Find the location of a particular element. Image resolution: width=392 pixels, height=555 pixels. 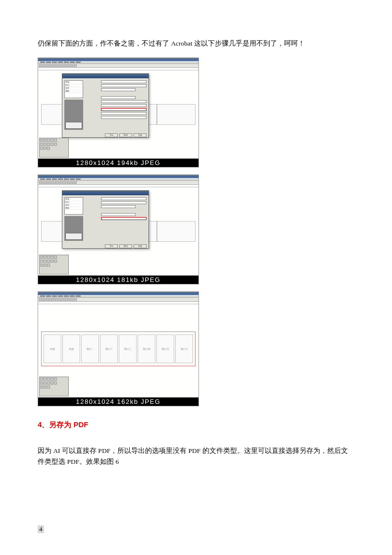

screenshot-1-caption: 1280x1024 194kb JPEG is located at coordinates (118, 163).